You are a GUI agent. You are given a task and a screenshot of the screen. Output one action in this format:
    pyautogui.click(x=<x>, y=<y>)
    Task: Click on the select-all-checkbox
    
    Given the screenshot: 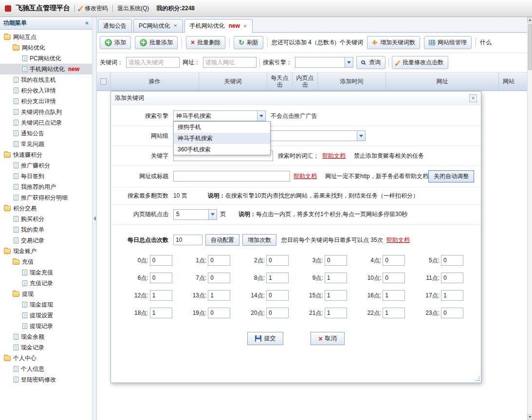 What is the action you would take?
    pyautogui.click(x=103, y=82)
    